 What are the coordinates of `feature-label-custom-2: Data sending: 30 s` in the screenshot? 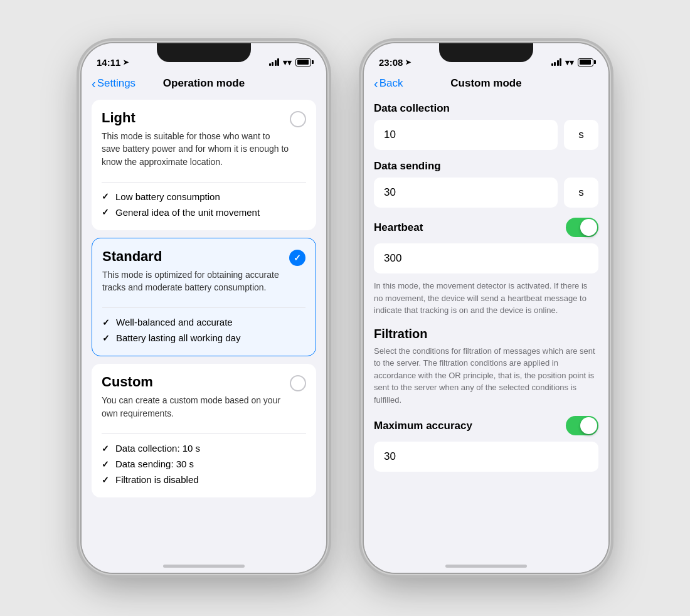 It's located at (154, 464).